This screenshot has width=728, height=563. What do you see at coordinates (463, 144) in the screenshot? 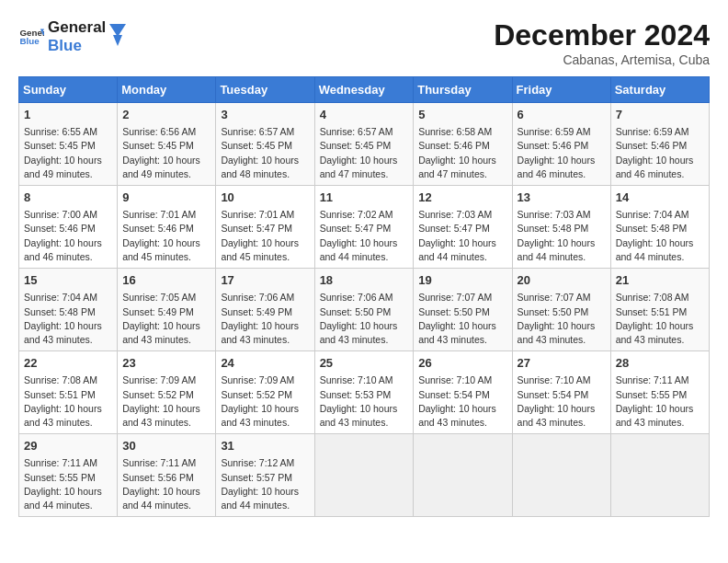
I see `calendar-cell: 5Sunrise: 6:58 AMSunset: 5:46 PMDaylight…` at bounding box center [463, 144].